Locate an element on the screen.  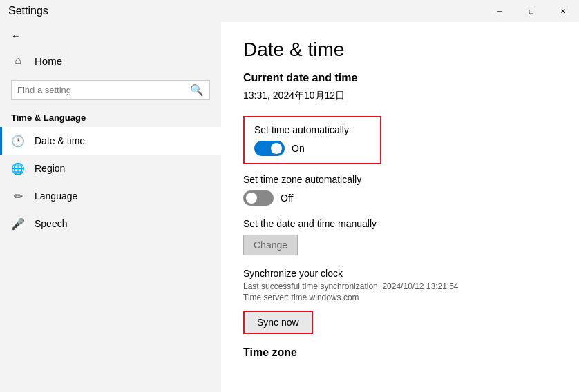
home-icon: ⌂ is located at coordinates (18, 61).